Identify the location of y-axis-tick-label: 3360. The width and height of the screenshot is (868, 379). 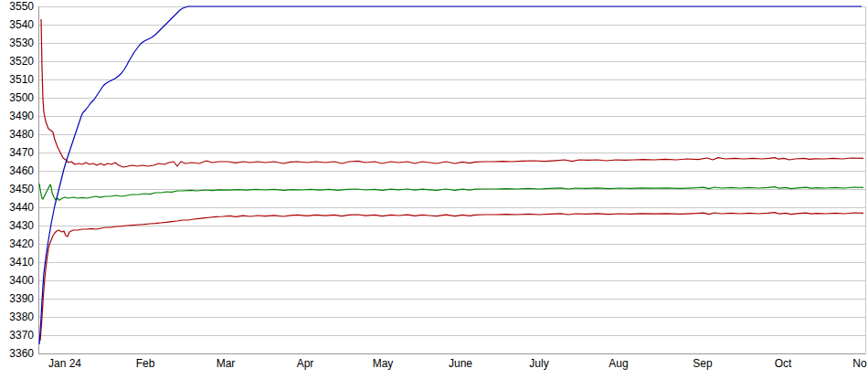
(22, 353).